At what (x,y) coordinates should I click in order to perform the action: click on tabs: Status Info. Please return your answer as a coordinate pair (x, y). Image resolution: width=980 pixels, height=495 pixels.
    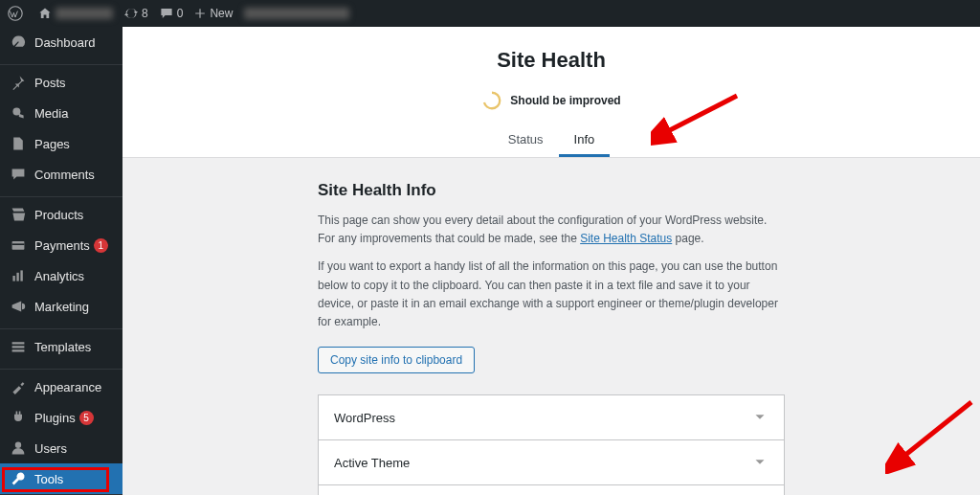
    Looking at the image, I should click on (551, 141).